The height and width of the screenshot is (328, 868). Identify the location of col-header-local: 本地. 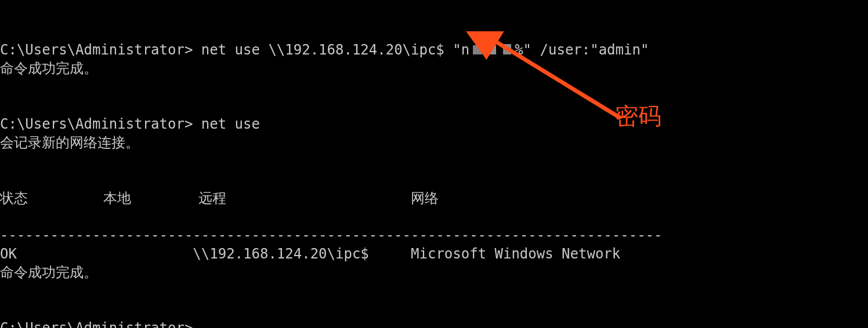
(117, 198).